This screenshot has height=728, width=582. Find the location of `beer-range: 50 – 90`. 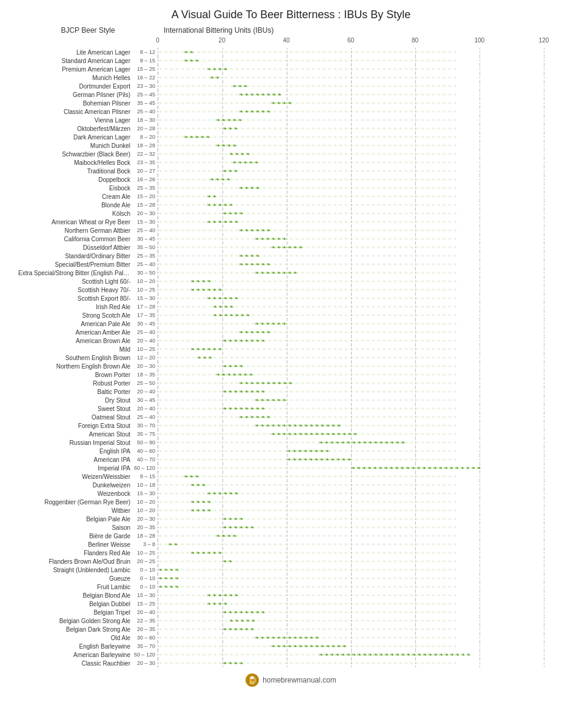

beer-range: 50 – 90 is located at coordinates (144, 442).